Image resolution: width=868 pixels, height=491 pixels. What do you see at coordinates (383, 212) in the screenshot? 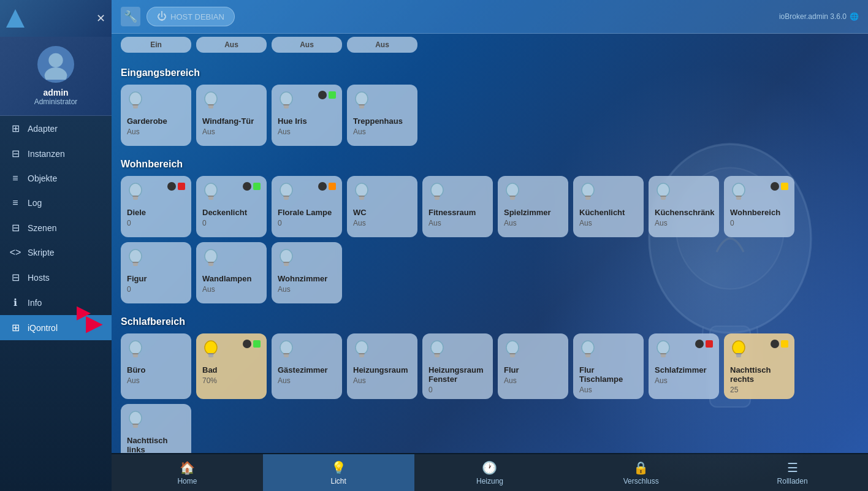
I see `card-name-label: WC` at bounding box center [383, 212].